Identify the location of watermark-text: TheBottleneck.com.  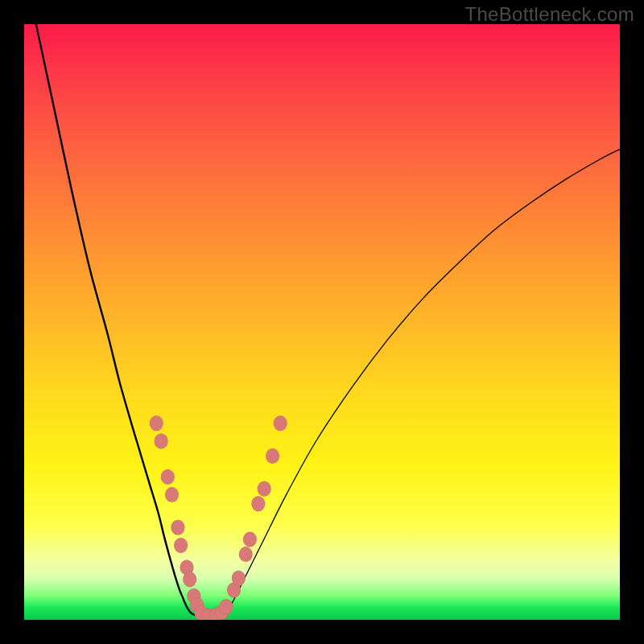
(549, 14).